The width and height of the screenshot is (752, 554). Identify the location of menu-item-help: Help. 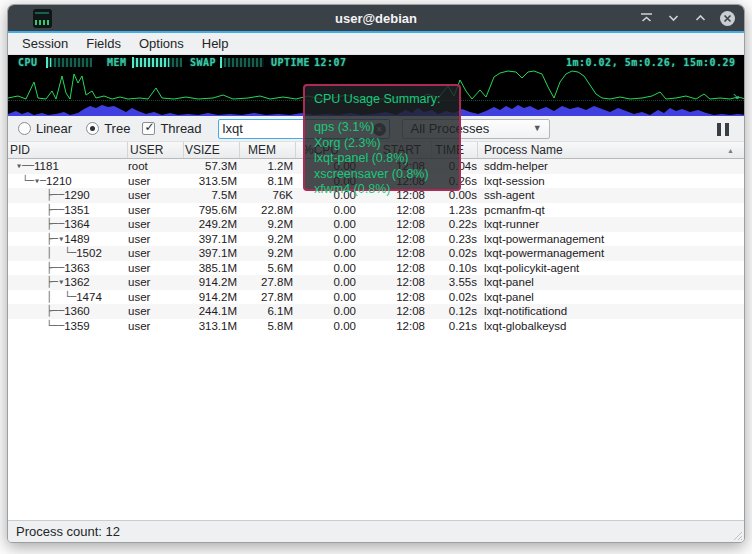
(216, 44).